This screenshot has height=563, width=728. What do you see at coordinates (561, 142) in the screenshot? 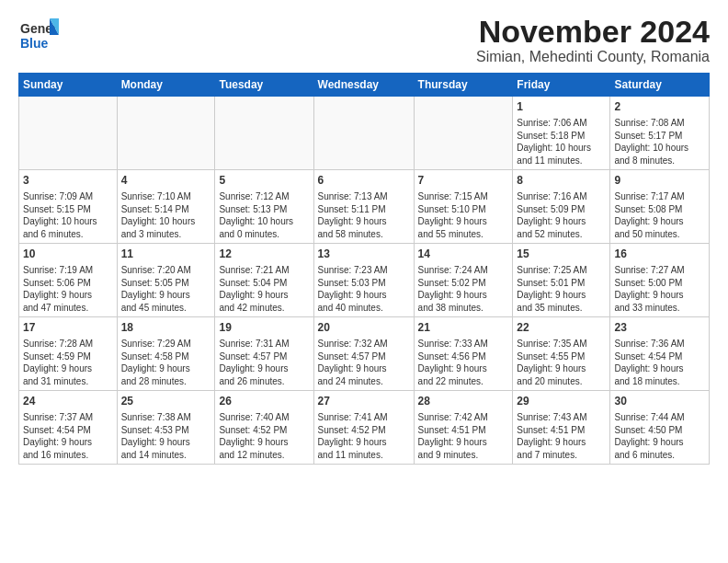
I see `day-info: Sunrise: 7:06 AMSunset: 5:18 PMDaylight:…` at bounding box center [561, 142].